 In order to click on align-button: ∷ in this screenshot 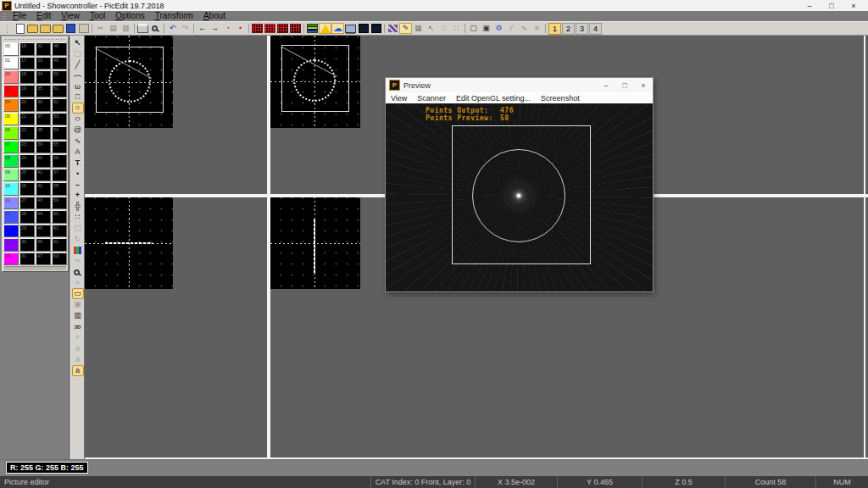, I will do `click(456, 29)`.